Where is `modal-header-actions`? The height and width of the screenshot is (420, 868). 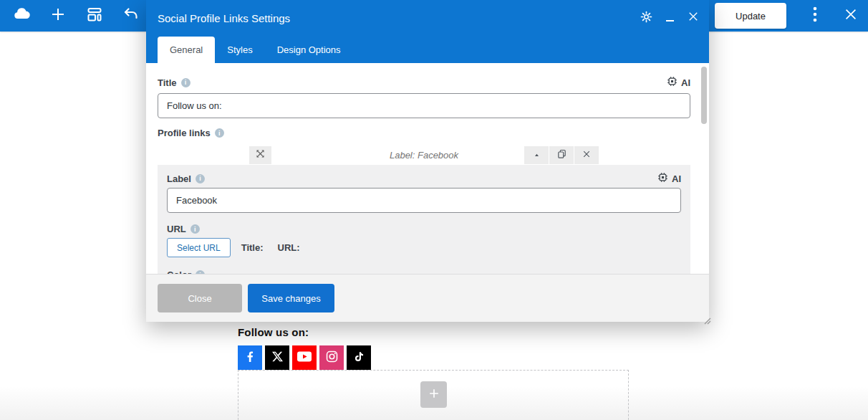
modal-header-actions is located at coordinates (670, 18).